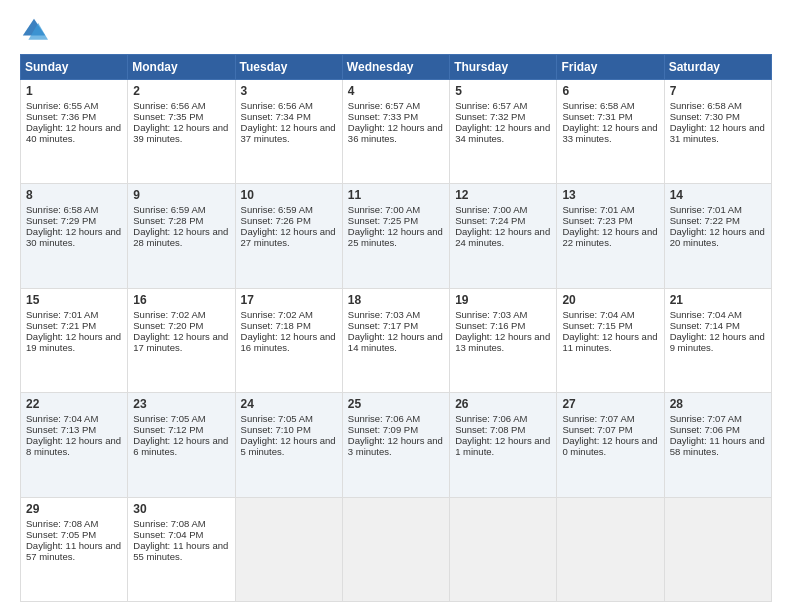 The height and width of the screenshot is (612, 792). What do you see at coordinates (74, 445) in the screenshot?
I see `day-cell: 22Sunrise: 7:04 AMSunset: 7:13 PMDayligh…` at bounding box center [74, 445].